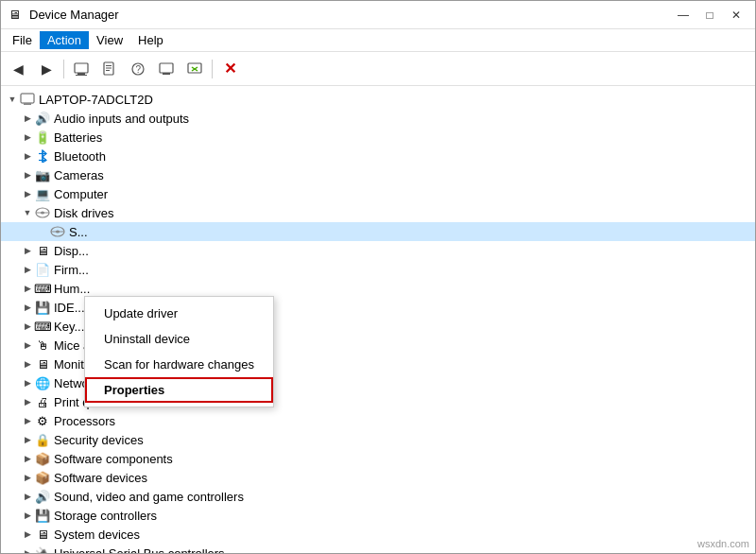 This screenshot has height=554, width=756. I want to click on context-update-driver: Update driver, so click(180, 314).